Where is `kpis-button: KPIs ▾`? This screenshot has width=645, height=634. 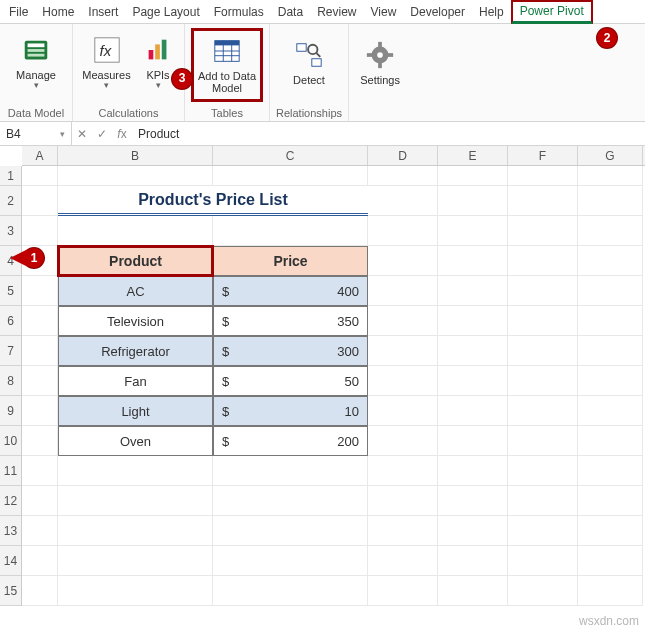
kpis-button: KPIs ▾ is located at coordinates (158, 63).